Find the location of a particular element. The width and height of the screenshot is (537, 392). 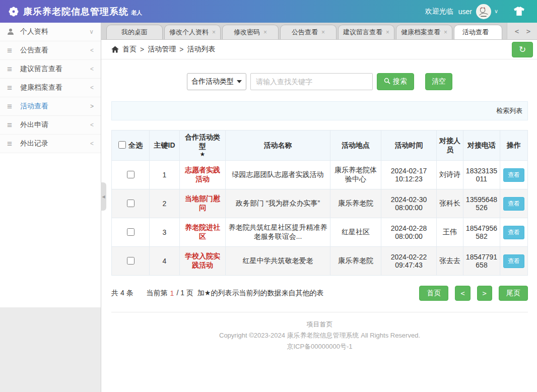

row-time: 2024-02-17 10:12:23 is located at coordinates (409, 175).